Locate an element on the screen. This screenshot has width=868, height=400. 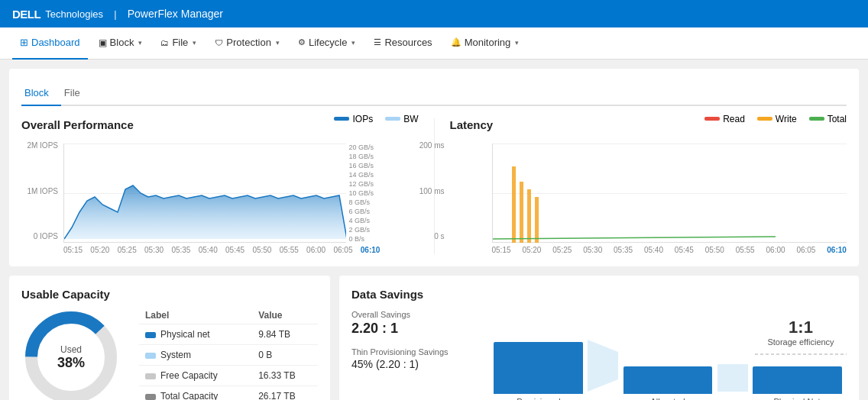
allocated-bar-col is located at coordinates (668, 380).